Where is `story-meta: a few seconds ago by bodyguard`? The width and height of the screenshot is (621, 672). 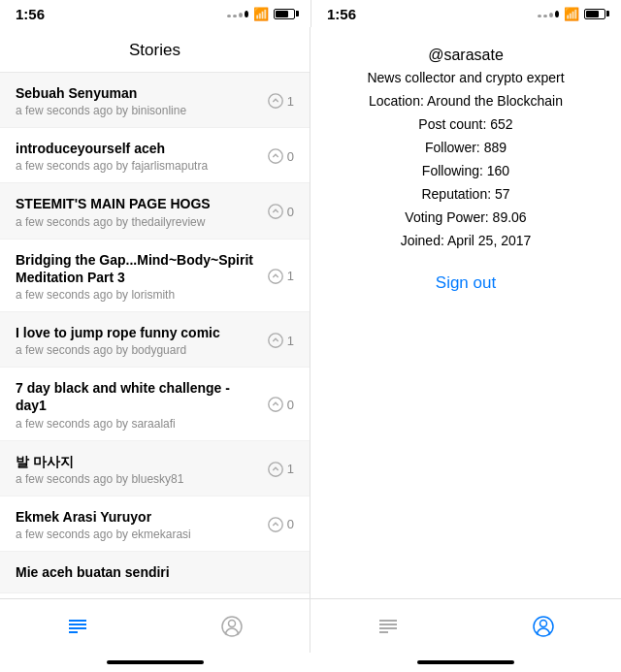
story-meta: a few seconds ago by bodyguard is located at coordinates (138, 350).